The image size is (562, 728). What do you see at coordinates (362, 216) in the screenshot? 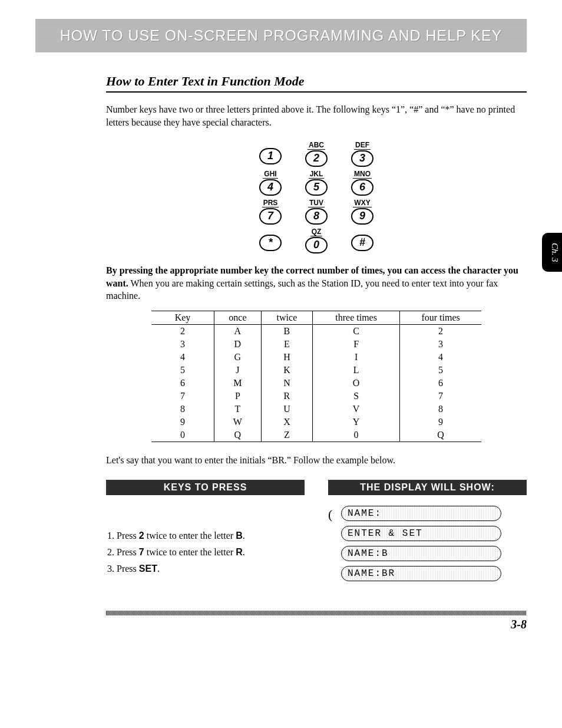
I see `keypad-button: 9` at bounding box center [362, 216].